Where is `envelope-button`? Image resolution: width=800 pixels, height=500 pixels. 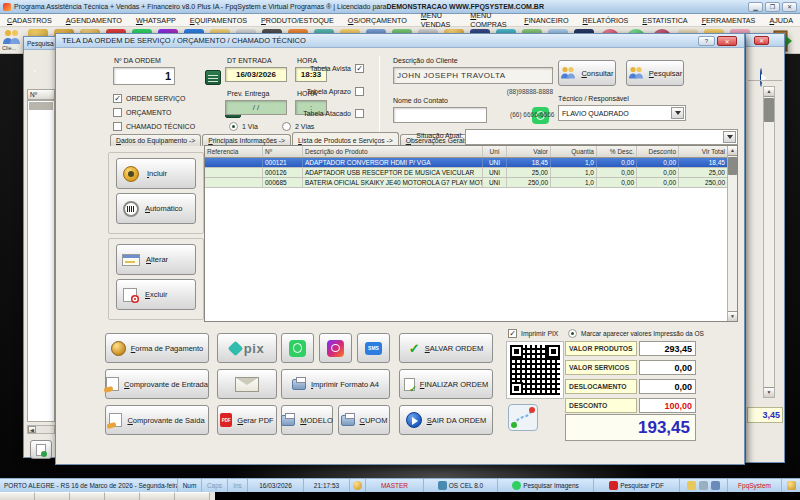
envelope-button is located at coordinates (247, 384).